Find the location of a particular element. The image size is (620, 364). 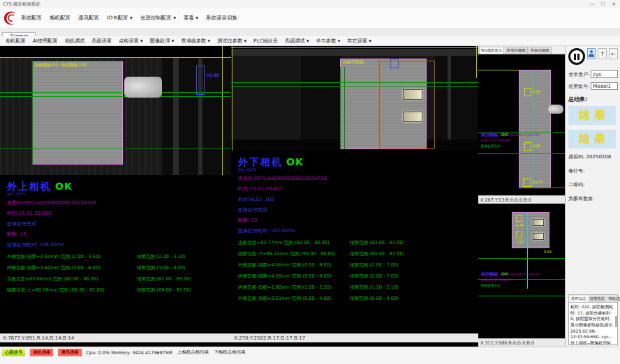

result-status: OK is located at coordinates (295, 162).